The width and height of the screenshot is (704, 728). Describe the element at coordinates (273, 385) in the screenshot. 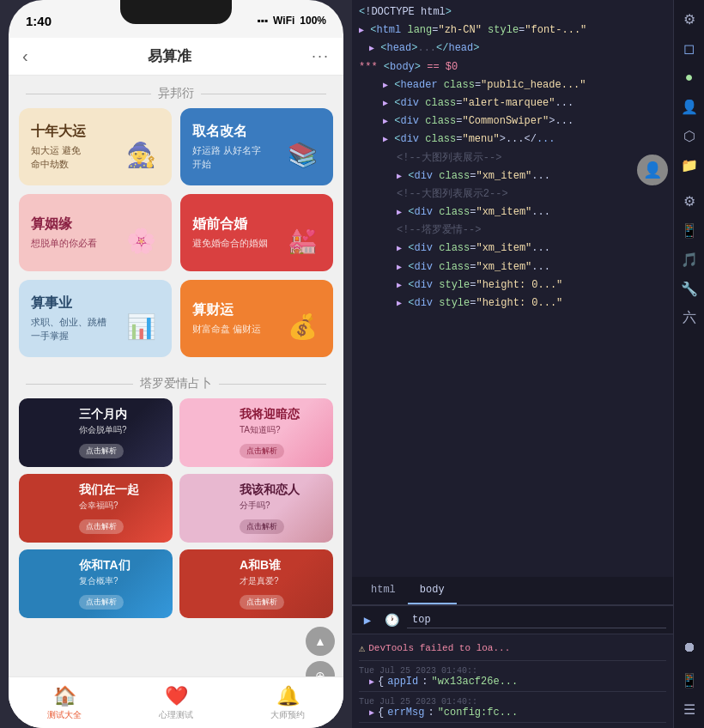

I see `divider2-line-right` at that location.